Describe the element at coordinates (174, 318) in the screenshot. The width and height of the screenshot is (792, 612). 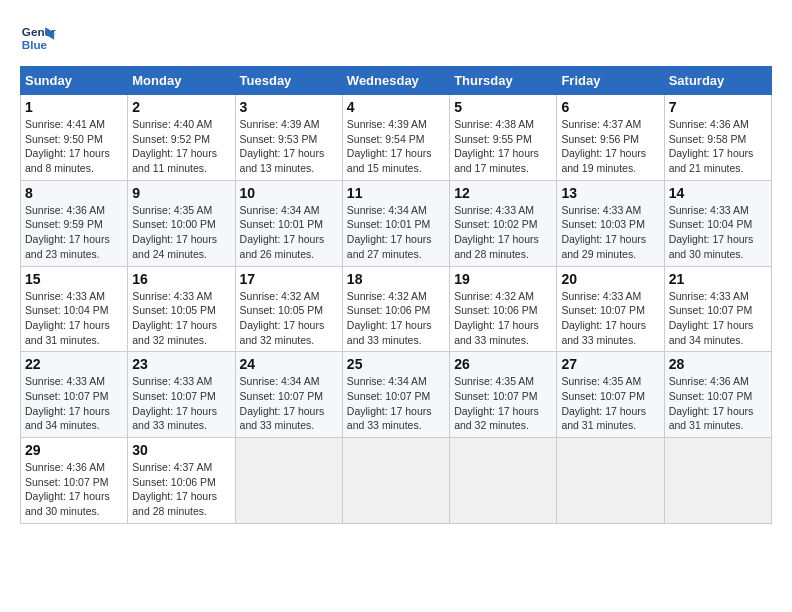
I see `day-info: Sunrise: 4:33 AMSunset: 10:05 PMDaylight…` at that location.